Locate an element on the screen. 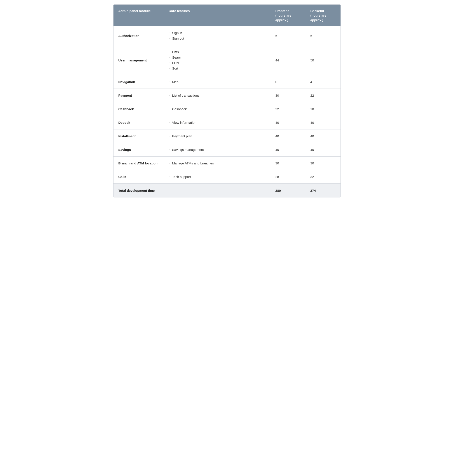 The height and width of the screenshot is (476, 454). table-row: CashbackCashback2210 is located at coordinates (227, 109).